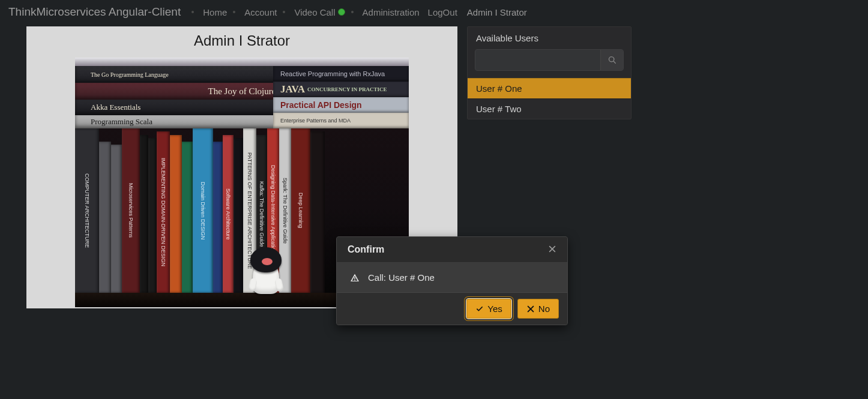 The width and height of the screenshot is (868, 399). I want to click on book-spine-label: CONCURRENCY IN PRACTICE, so click(347, 89).